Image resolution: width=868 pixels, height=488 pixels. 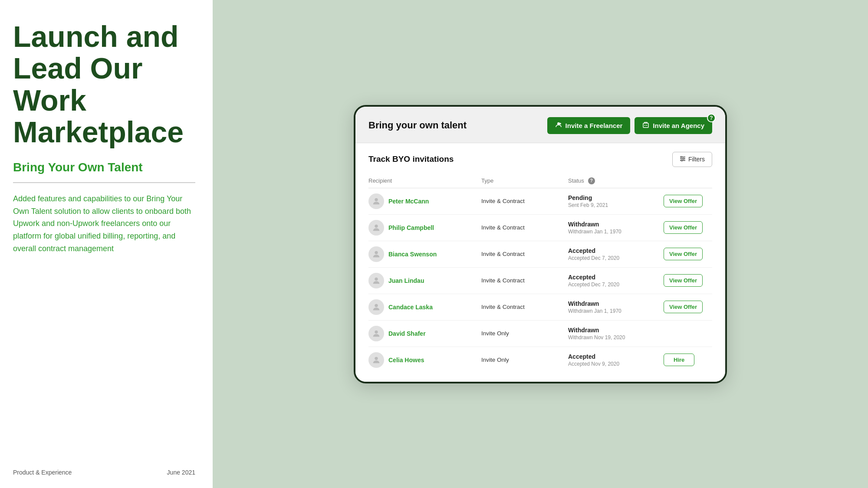 I want to click on recipient-cell: Bianca Swenson, so click(x=425, y=254).